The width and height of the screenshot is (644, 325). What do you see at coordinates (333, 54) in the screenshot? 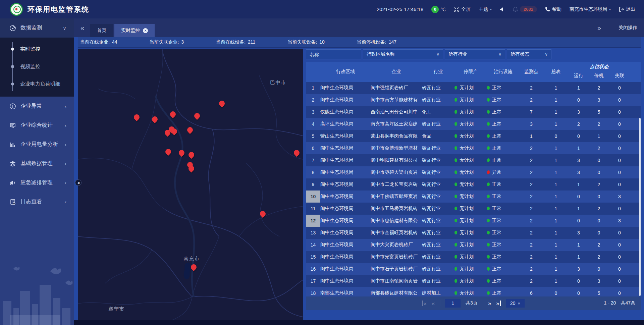
I see `name-search-input` at bounding box center [333, 54].